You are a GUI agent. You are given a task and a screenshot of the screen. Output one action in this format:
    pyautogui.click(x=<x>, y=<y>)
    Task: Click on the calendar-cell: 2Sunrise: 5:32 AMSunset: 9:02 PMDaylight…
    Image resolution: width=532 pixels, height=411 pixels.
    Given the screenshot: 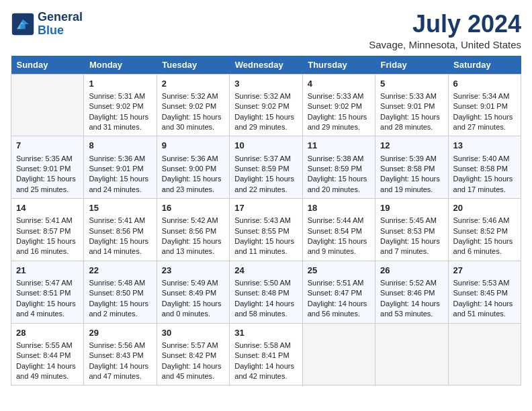 What is the action you would take?
    pyautogui.click(x=193, y=105)
    